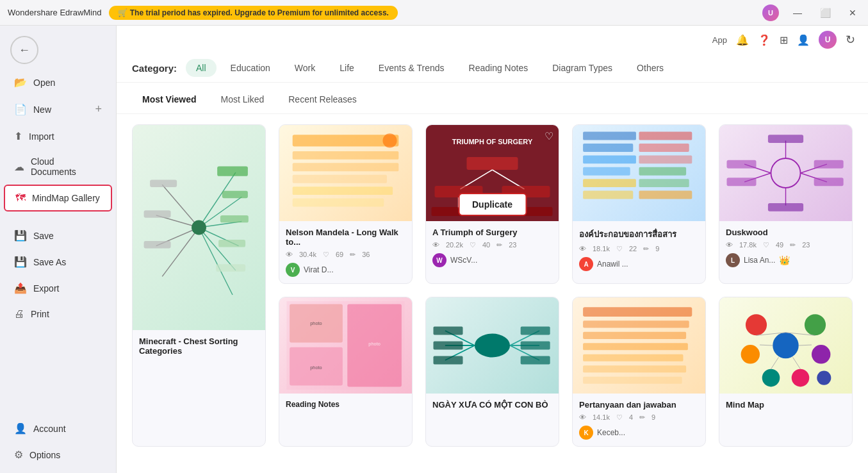 The height and width of the screenshot is (473, 868). Describe the element at coordinates (549, 136) in the screenshot. I see `heart-button-surgery: ♡` at that location.